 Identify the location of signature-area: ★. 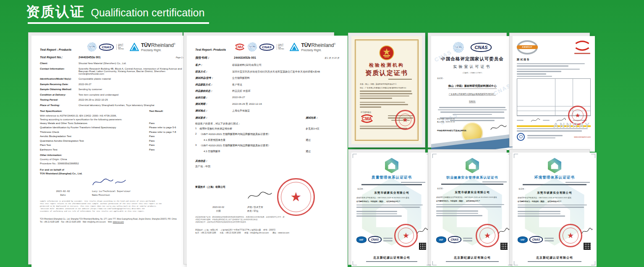
(267, 197).